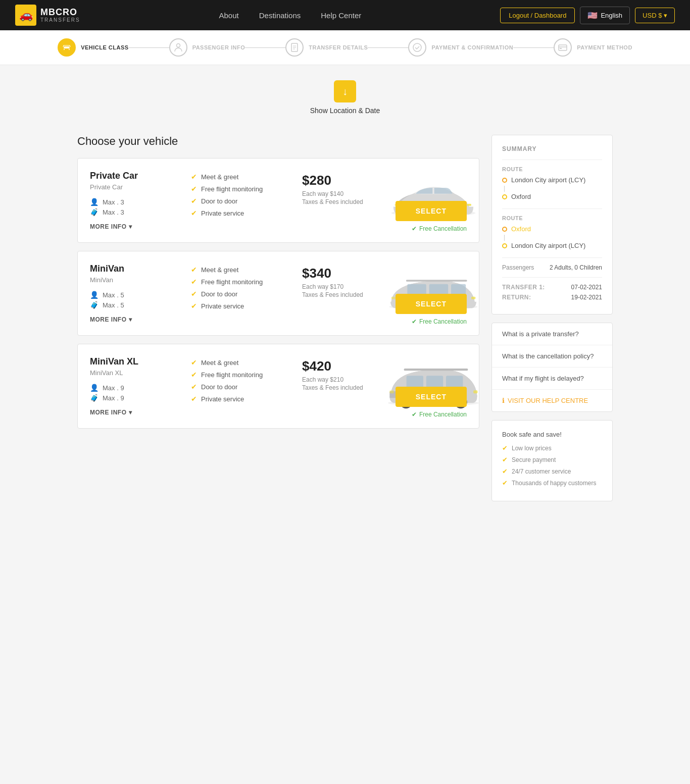  Describe the element at coordinates (549, 245) in the screenshot. I see `route-text-to-2: London City airport (LCY)` at that location.